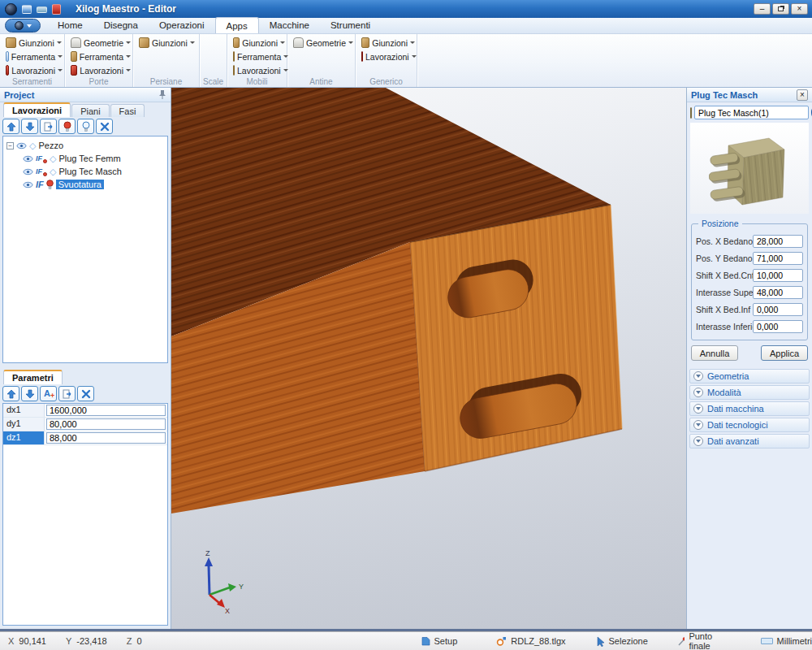 This screenshot has height=650, width=812. I want to click on save-icon, so click(27, 10).